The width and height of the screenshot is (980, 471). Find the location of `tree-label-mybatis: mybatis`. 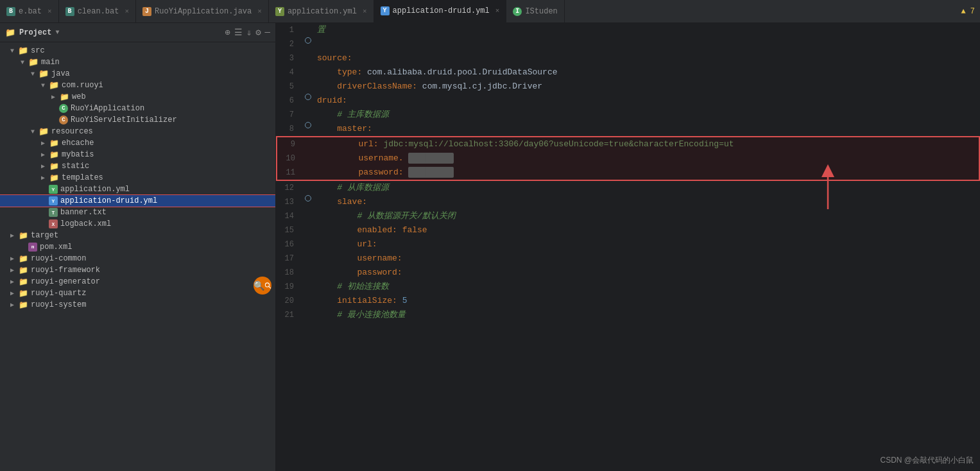

tree-label-mybatis: mybatis is located at coordinates (78, 155).